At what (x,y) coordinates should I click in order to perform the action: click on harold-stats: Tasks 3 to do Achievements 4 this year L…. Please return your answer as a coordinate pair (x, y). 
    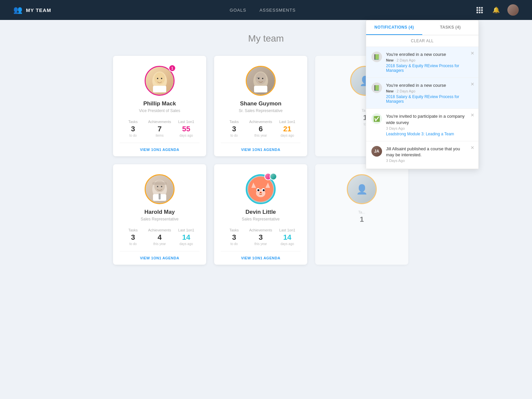
    Looking at the image, I should click on (160, 237).